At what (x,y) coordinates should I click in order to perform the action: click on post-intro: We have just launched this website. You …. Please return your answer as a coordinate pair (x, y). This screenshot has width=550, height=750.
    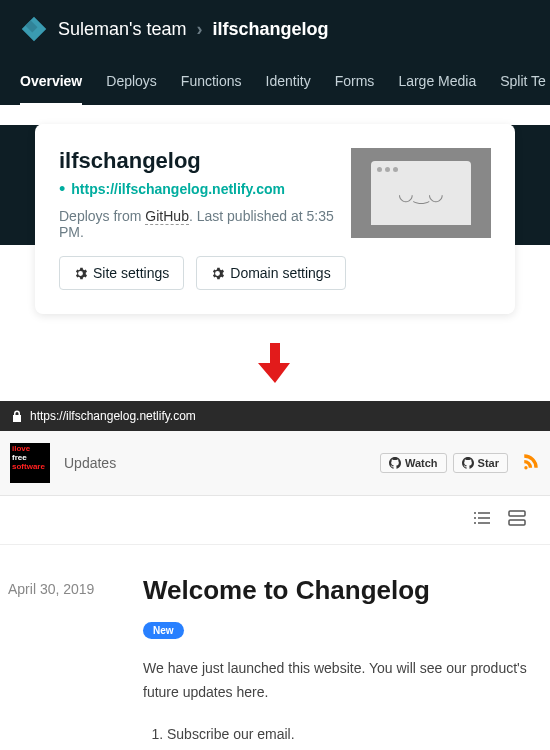
    Looking at the image, I should click on (342, 681).